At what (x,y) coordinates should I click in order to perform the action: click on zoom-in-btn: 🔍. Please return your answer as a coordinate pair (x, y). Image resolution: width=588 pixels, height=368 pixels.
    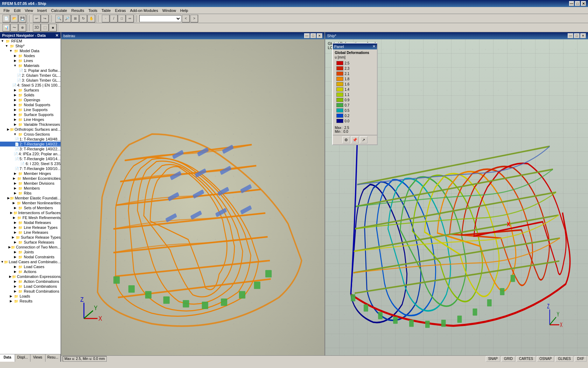
    Looking at the image, I should click on (59, 19).